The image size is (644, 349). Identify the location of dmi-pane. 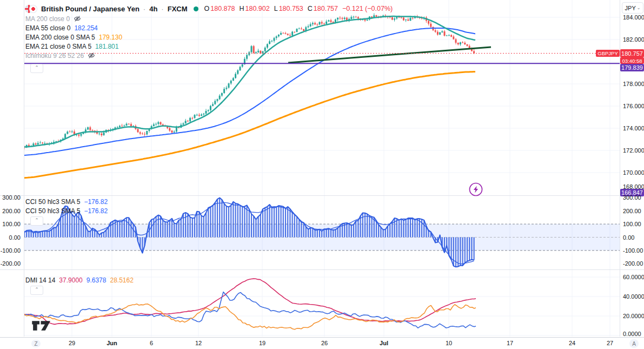
(250, 304).